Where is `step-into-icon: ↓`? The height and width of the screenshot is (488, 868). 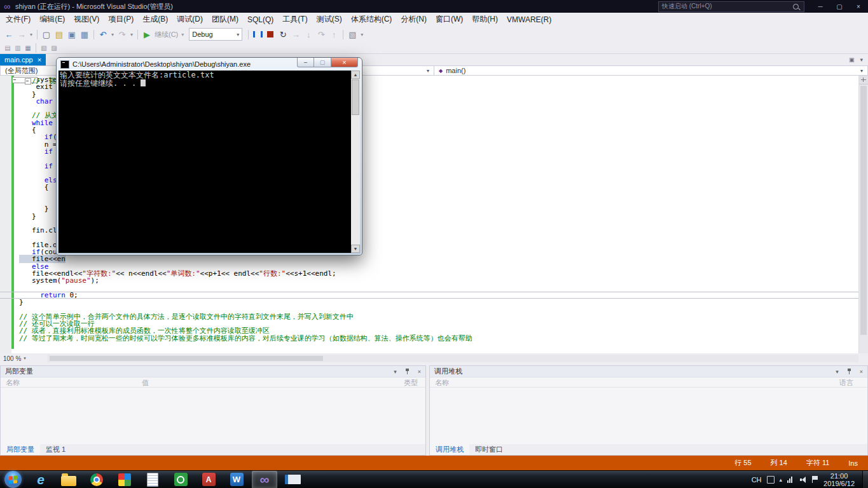
step-into-icon: ↓ is located at coordinates (308, 34).